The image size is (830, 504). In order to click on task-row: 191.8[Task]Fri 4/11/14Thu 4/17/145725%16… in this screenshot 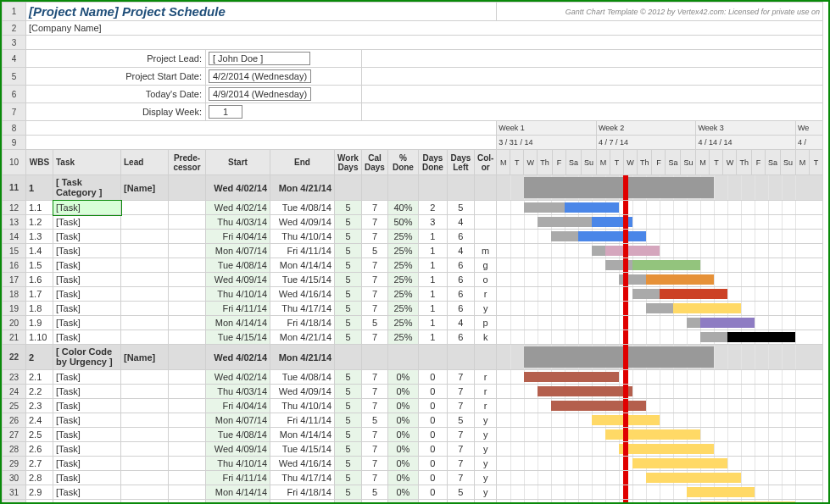, I will do `click(413, 308)`.